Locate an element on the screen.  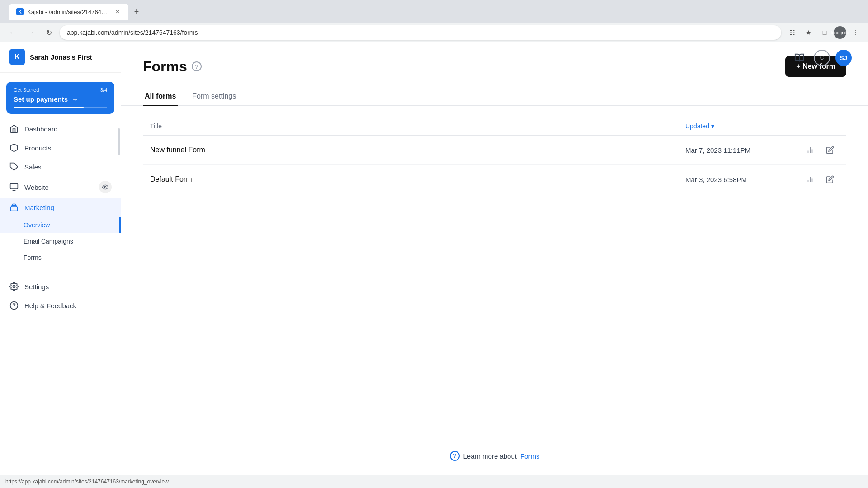
table-row: New funnel Form Mar 7, 2023 11:11PM is located at coordinates (495, 150).